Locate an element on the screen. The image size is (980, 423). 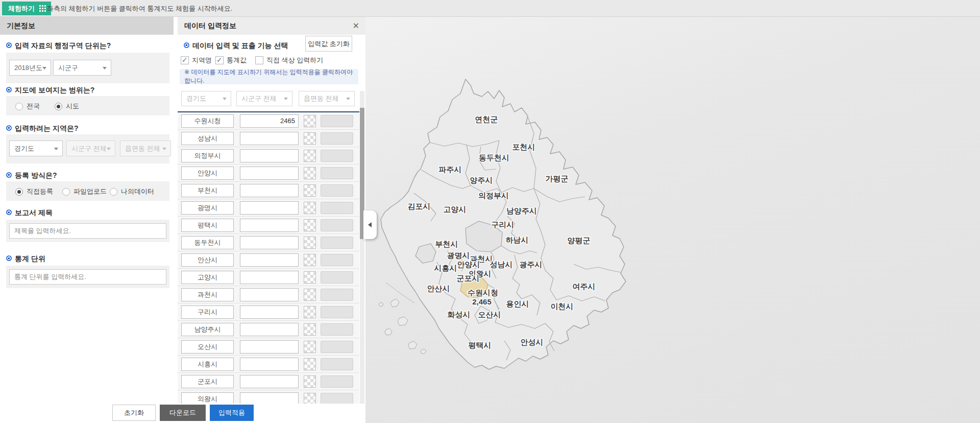
admin-level-select: 시군구 is located at coordinates (82, 67).